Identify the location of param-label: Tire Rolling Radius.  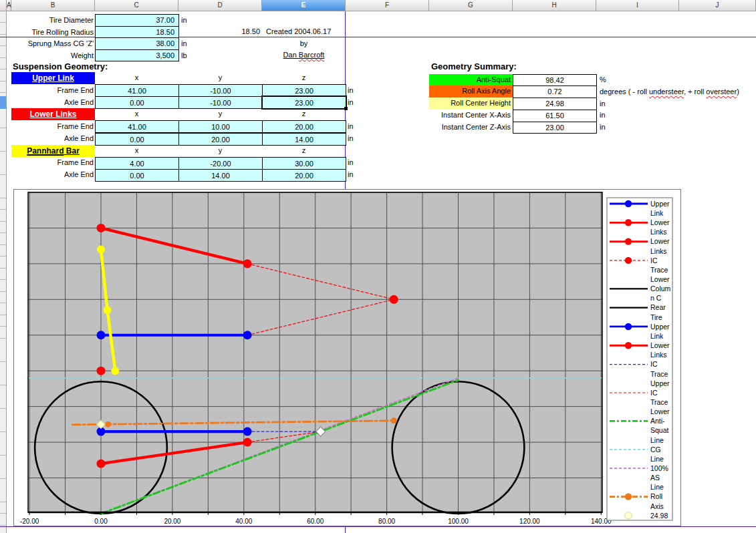
(52, 32).